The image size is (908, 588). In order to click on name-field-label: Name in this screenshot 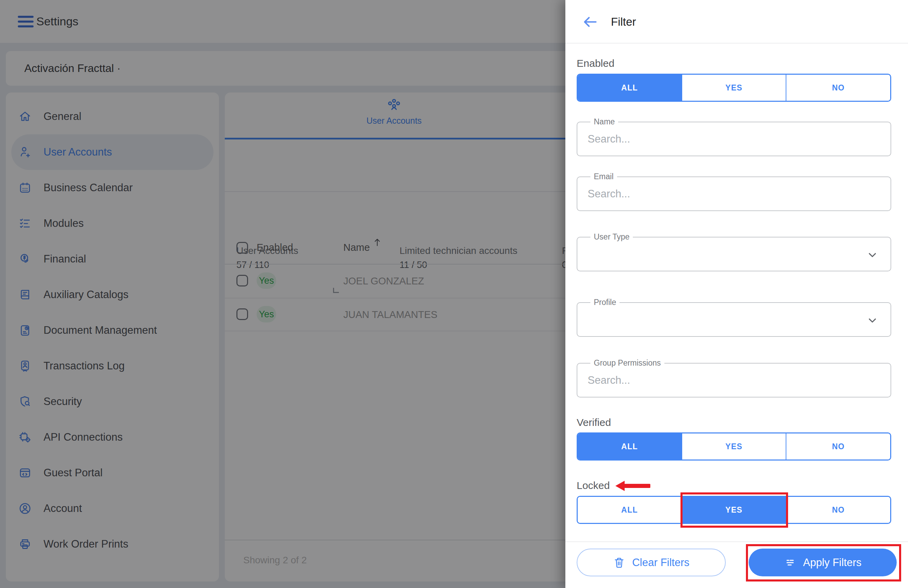, I will do `click(604, 122)`.